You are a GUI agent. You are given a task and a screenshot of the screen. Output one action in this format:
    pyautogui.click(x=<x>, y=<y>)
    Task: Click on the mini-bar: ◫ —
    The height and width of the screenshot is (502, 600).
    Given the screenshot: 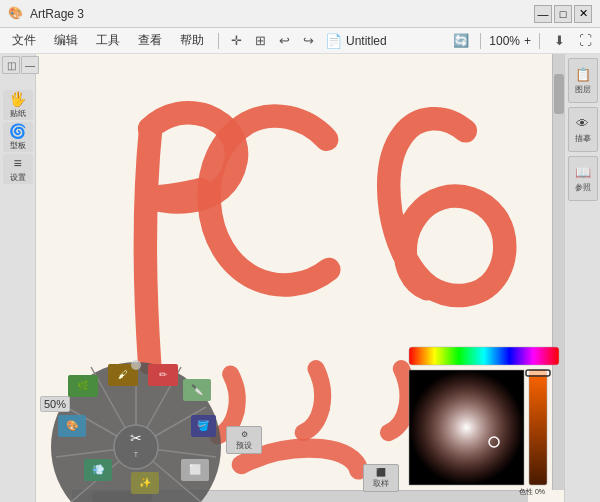 What is the action you would take?
    pyautogui.click(x=20, y=65)
    